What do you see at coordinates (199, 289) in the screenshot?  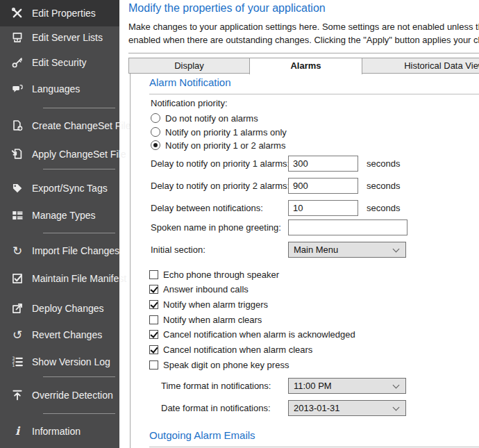 I see `checkbox-answer-inbound: Answer inbound calls` at bounding box center [199, 289].